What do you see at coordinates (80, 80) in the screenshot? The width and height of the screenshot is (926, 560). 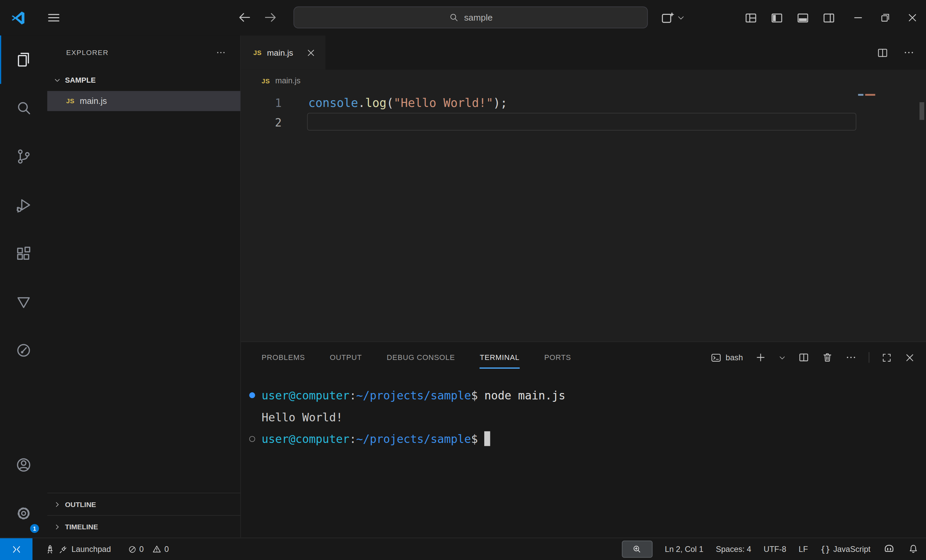 I see `folder-section-label: SAMPLE` at bounding box center [80, 80].